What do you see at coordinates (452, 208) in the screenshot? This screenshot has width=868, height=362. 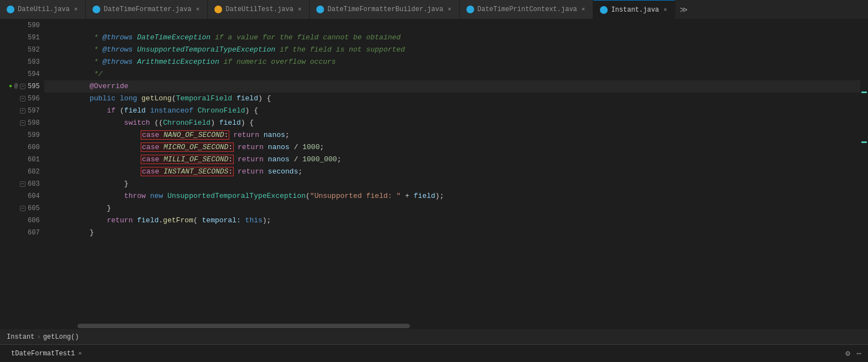 I see `code-line-605: return field.getFrom( temporal: this);` at bounding box center [452, 208].